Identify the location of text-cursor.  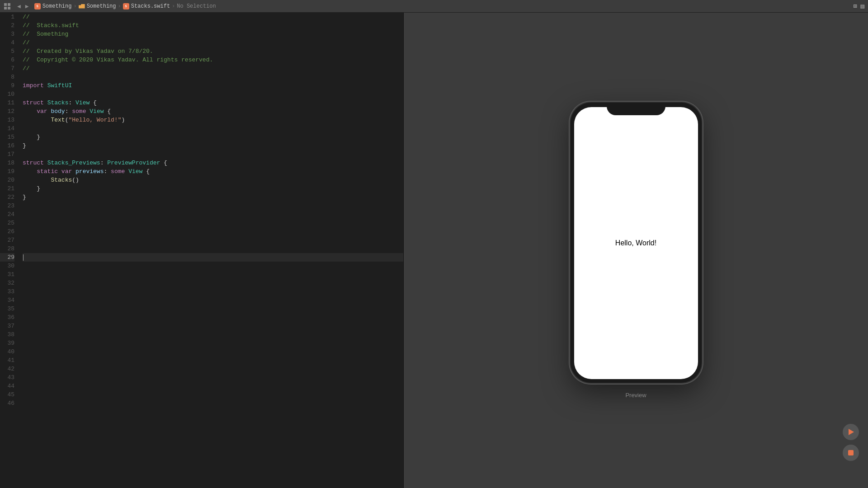
(24, 258).